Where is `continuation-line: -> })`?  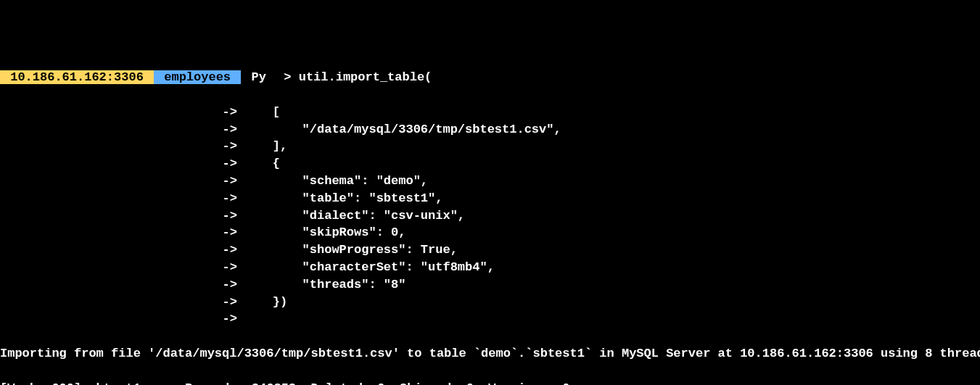 continuation-line: -> }) is located at coordinates (490, 302).